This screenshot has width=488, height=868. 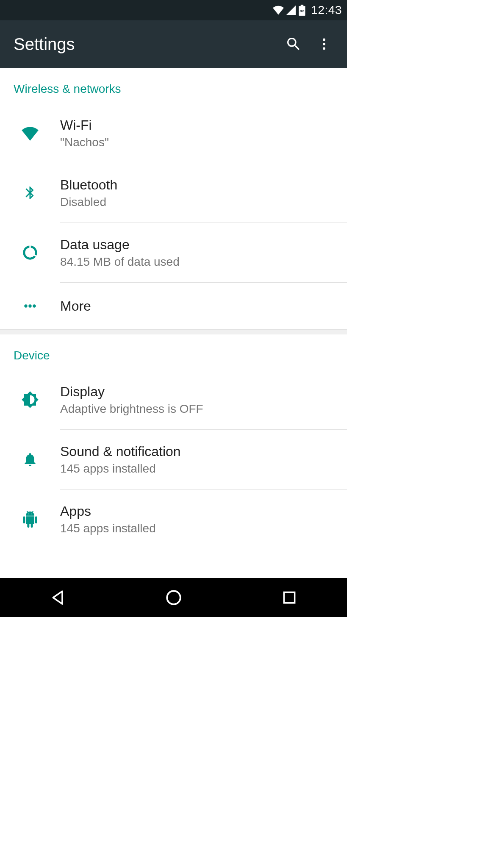 I want to click on row-title: Wi-Fi, so click(x=200, y=125).